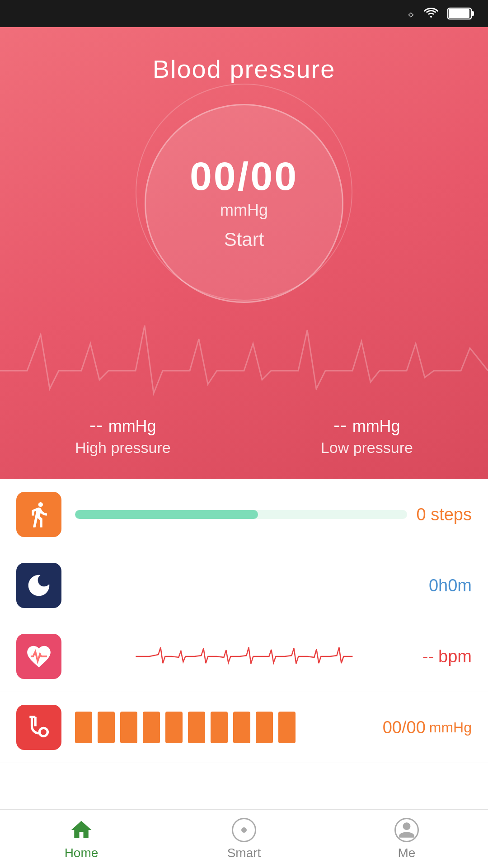  Describe the element at coordinates (39, 656) in the screenshot. I see `heart-rate-icon` at that location.